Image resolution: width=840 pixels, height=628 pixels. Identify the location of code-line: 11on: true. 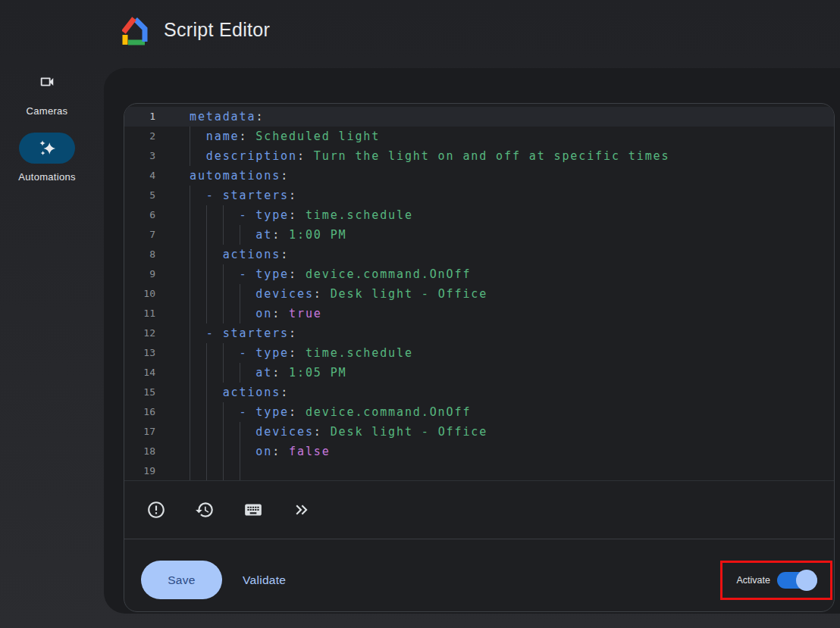
(479, 314).